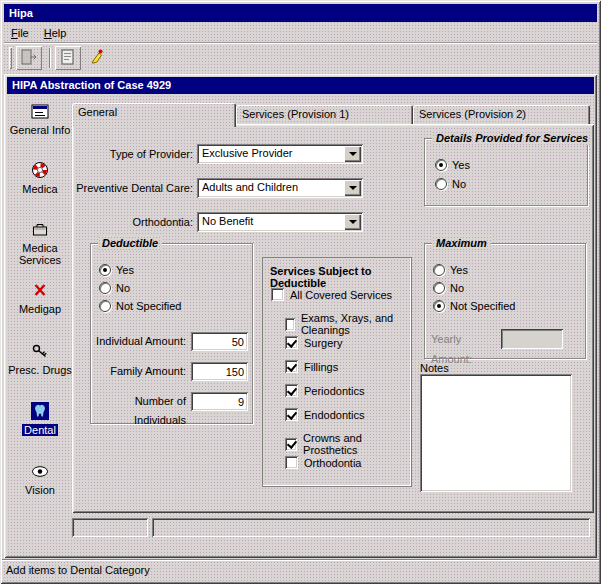 Image resolution: width=601 pixels, height=584 pixels. Describe the element at coordinates (40, 351) in the screenshot. I see `key-icon` at that location.